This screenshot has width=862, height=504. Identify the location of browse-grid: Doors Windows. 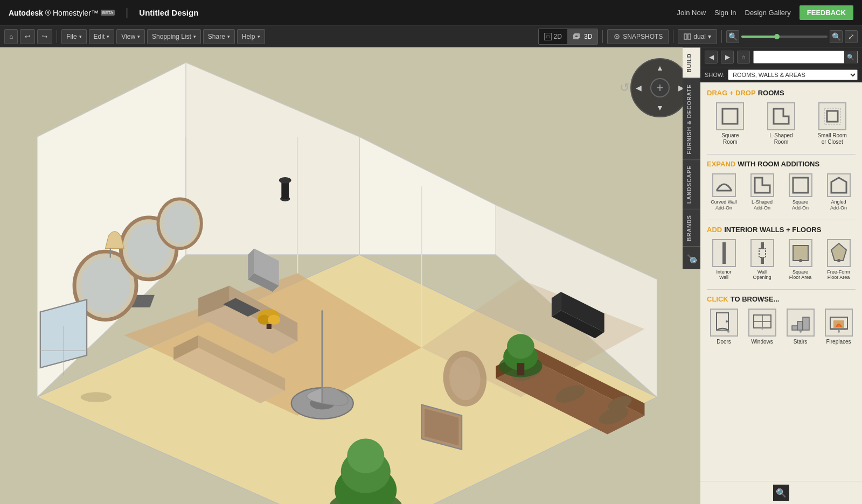
(781, 326).